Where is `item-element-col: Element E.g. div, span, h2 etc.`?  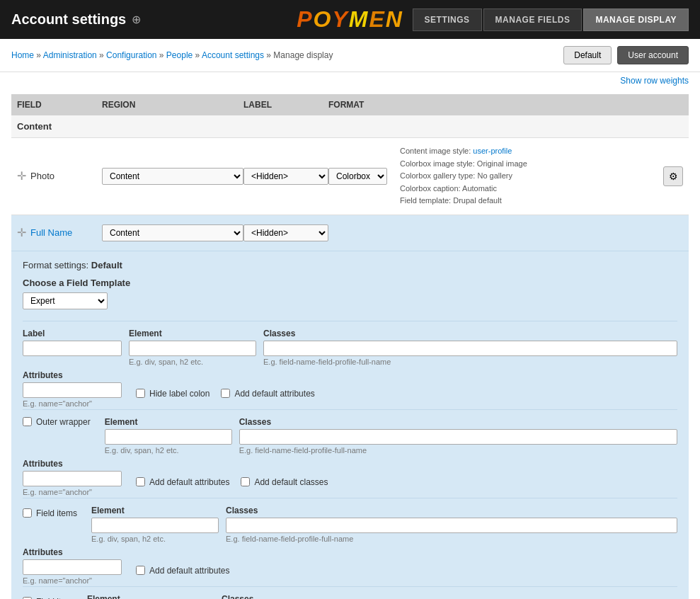 item-element-col: Element E.g. div, span, h2 etc. is located at coordinates (151, 596).